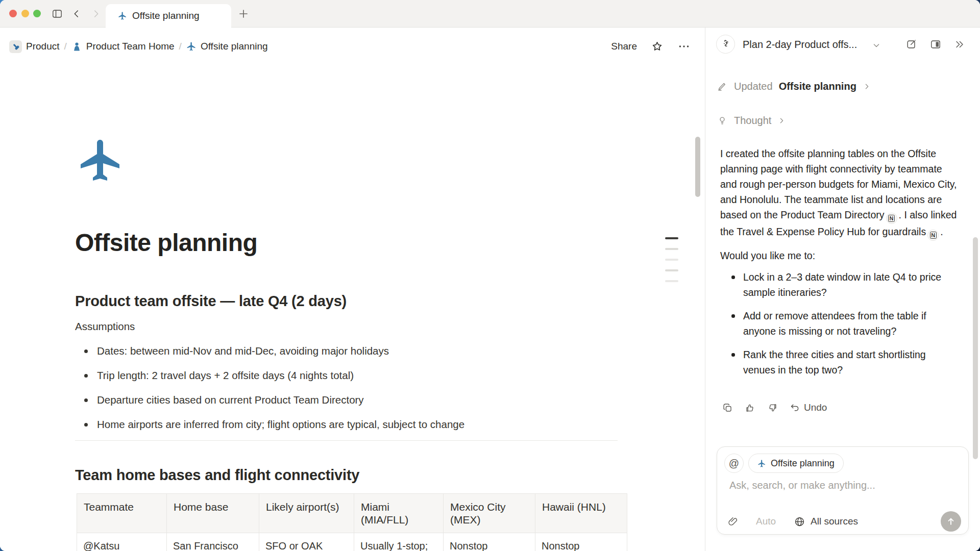  Describe the element at coordinates (698, 167) in the screenshot. I see `main-scrollbar` at that location.